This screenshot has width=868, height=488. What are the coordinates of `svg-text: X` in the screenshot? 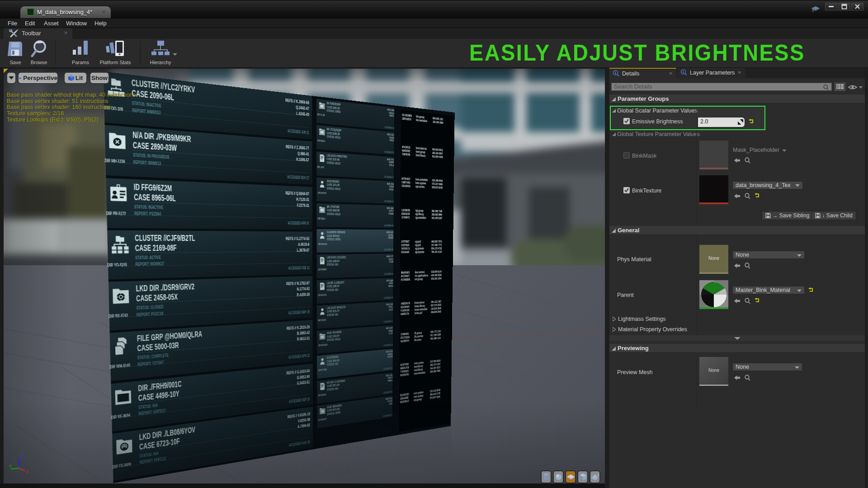 It's located at (27, 472).